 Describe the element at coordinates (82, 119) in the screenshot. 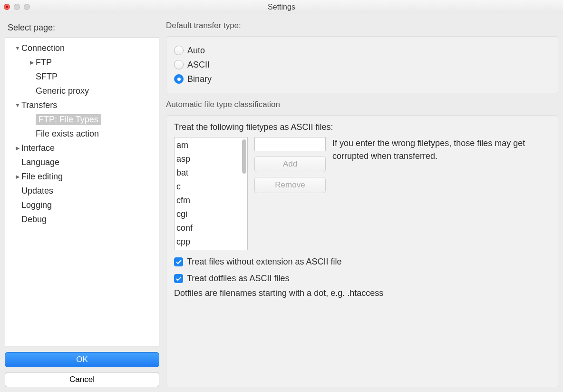

I see `tree-item: FTP: File Types` at that location.